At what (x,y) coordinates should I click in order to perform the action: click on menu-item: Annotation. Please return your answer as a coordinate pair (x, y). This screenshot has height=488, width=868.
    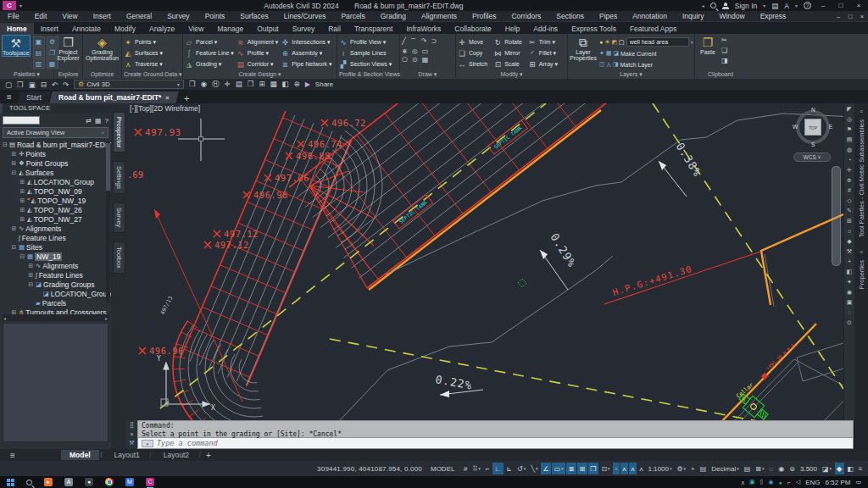
    Looking at the image, I should click on (649, 16).